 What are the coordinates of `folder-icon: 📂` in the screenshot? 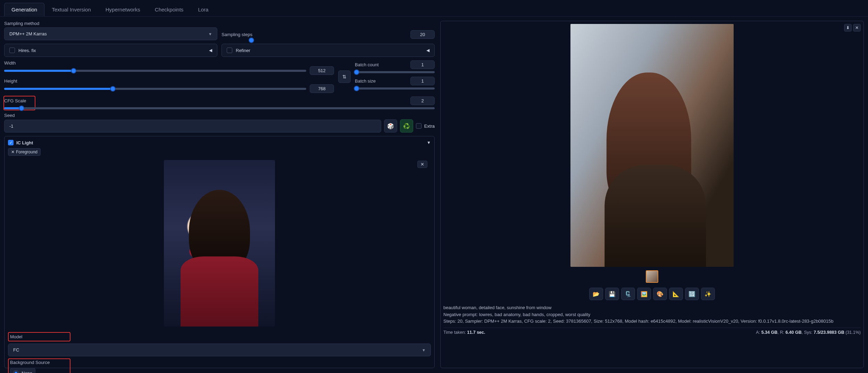 It's located at (596, 294).